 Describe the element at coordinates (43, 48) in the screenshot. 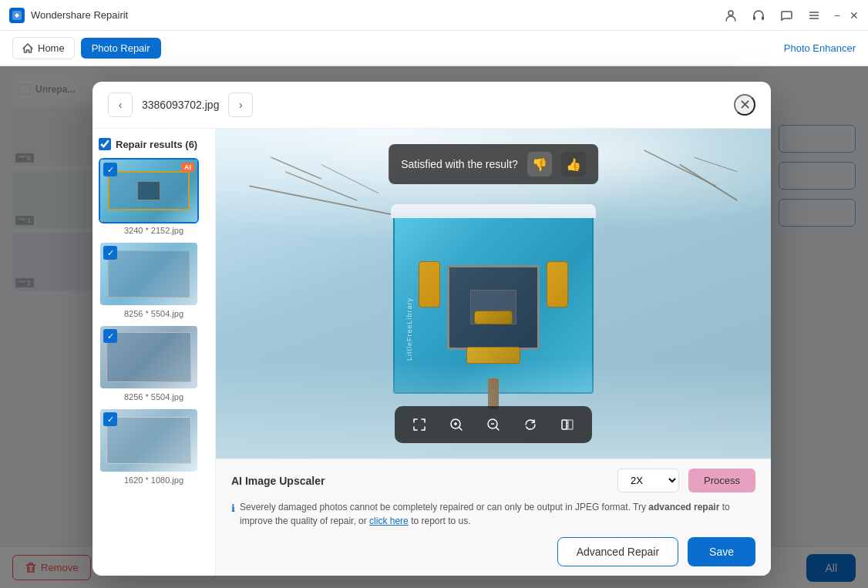

I see `home-button: Home` at that location.